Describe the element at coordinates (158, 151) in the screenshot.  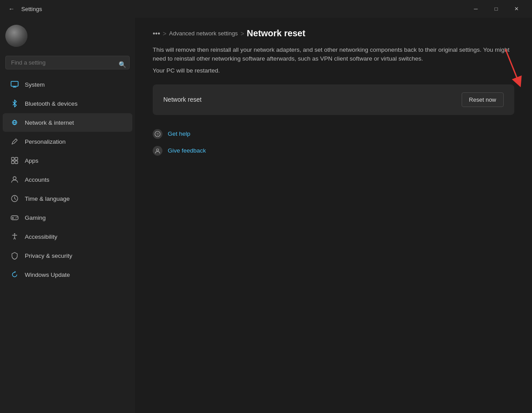
I see `give-feedback-icon` at that location.